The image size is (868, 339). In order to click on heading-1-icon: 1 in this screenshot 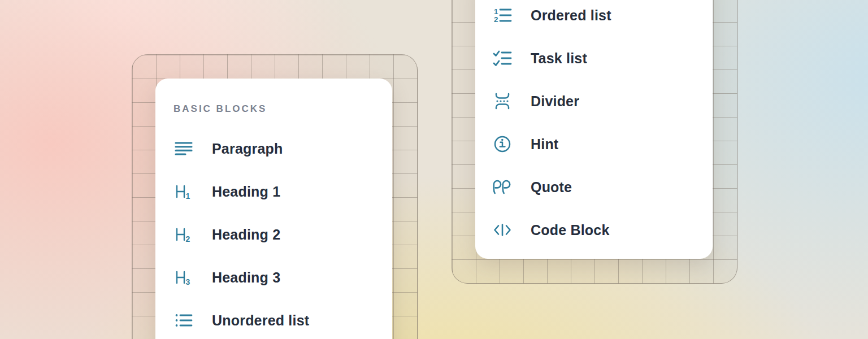, I will do `click(184, 192)`.